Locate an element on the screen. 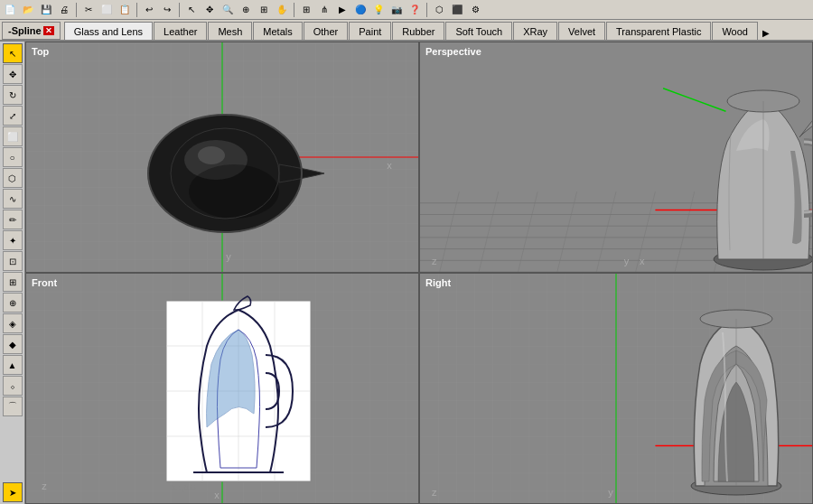  extrude-tool: ▲ is located at coordinates (13, 365).